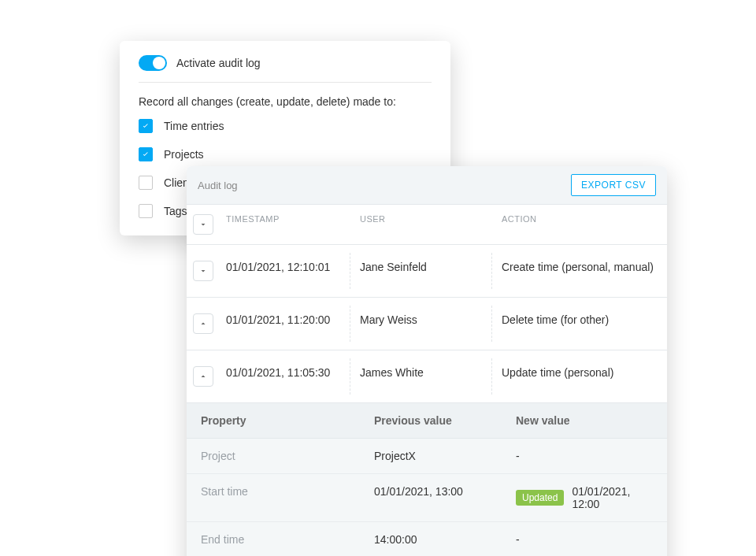 Image resolution: width=756 pixels, height=556 pixels. Describe the element at coordinates (431, 324) in the screenshot. I see `cell-user: Mary Weiss` at that location.